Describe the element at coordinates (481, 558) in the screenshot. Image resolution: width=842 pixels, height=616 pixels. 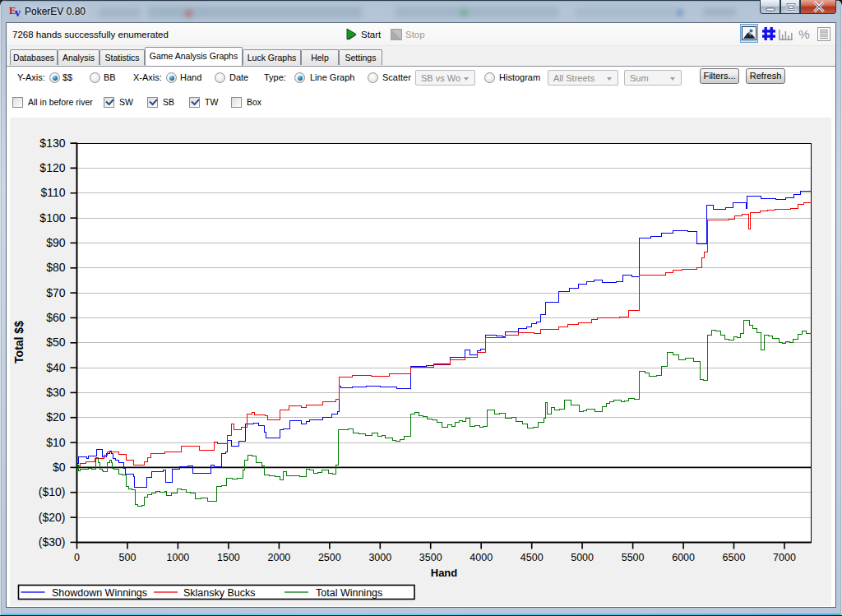
I see `svg-text: 4000` at that location.